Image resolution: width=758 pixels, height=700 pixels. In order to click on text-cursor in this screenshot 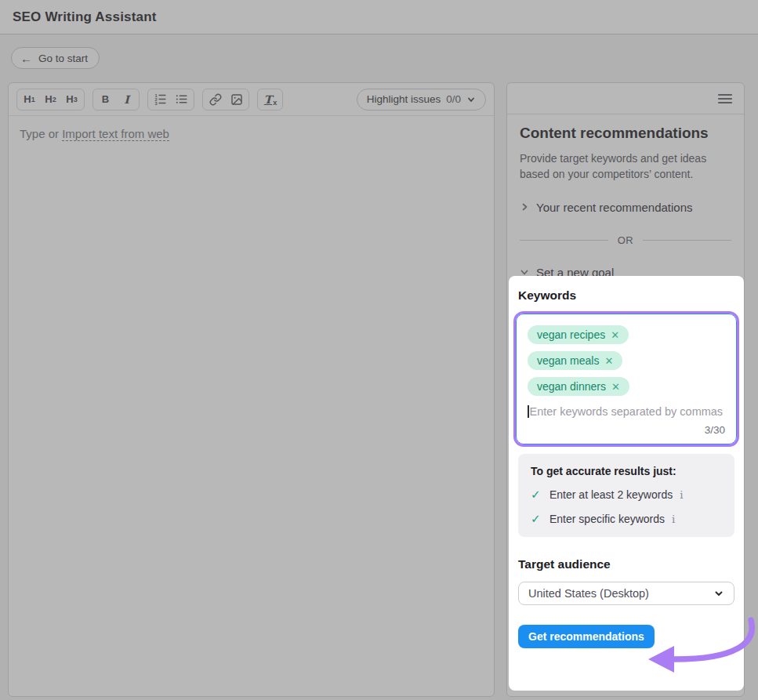, I will do `click(528, 412)`.